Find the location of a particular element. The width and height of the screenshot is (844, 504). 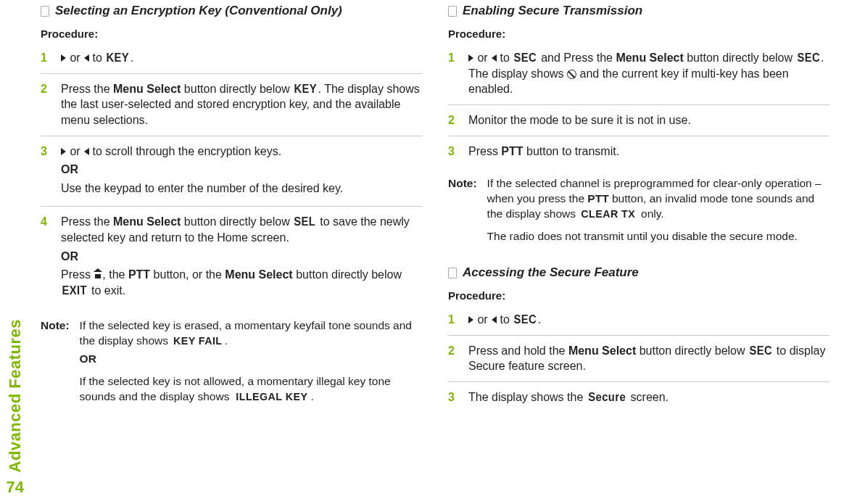

step-text: Press and hold the Menu Select button di… is located at coordinates (649, 358).